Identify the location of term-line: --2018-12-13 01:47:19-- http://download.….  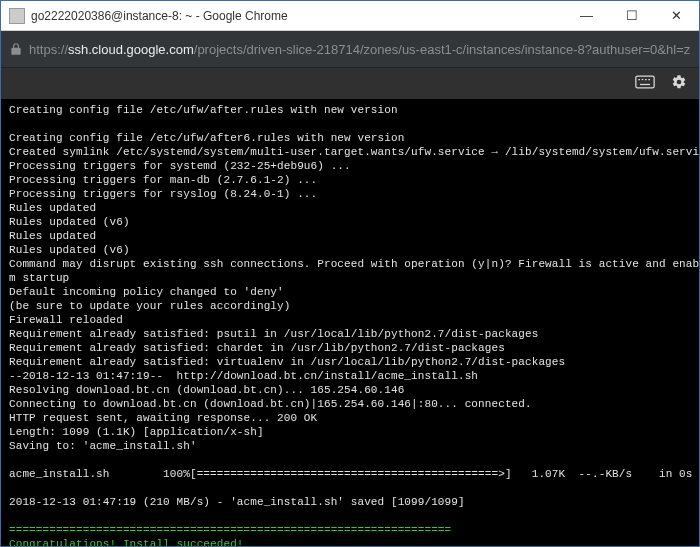
(244, 376).